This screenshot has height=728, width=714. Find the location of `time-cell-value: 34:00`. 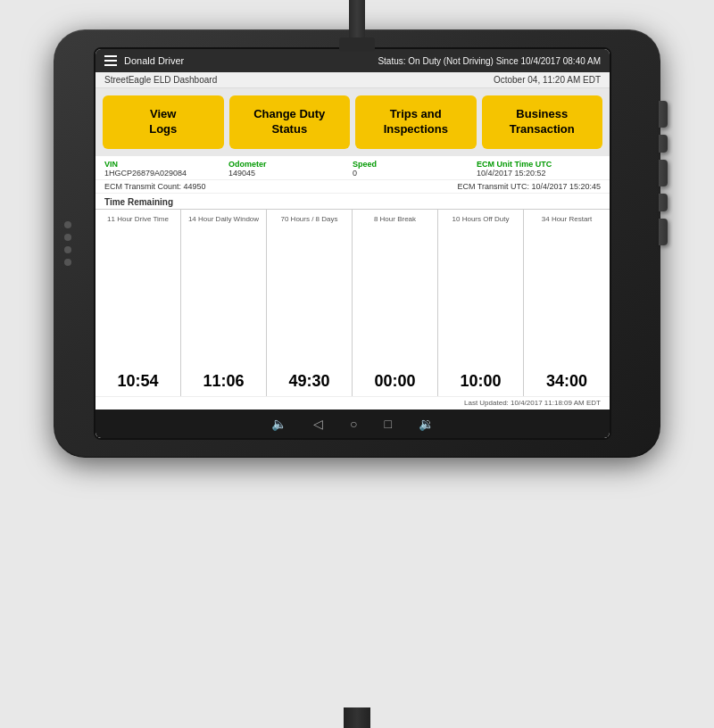

time-cell-value: 34:00 is located at coordinates (567, 382).